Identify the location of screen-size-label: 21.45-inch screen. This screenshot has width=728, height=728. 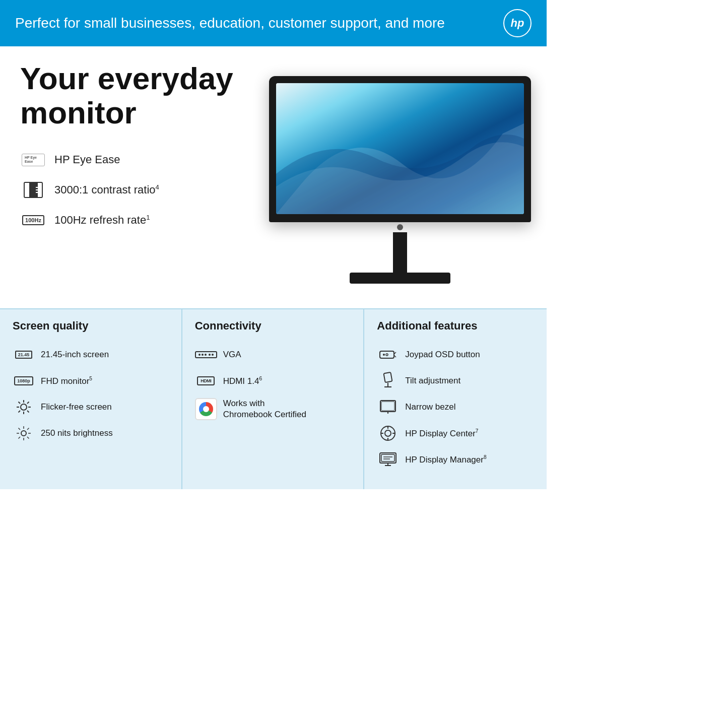
(75, 355).